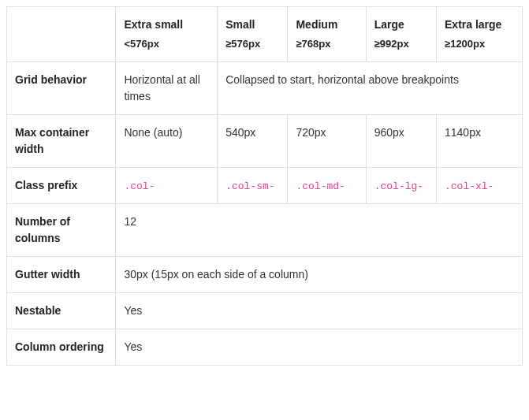  Describe the element at coordinates (319, 348) in the screenshot. I see `cell-column-ordering: Yes` at that location.